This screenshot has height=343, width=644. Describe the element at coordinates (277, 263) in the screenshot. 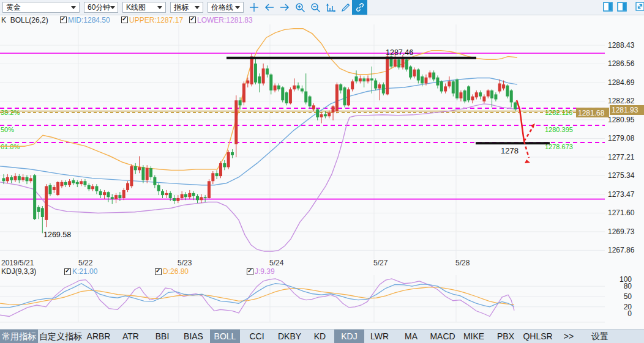

I see `svg-text: 5/24` at that location.